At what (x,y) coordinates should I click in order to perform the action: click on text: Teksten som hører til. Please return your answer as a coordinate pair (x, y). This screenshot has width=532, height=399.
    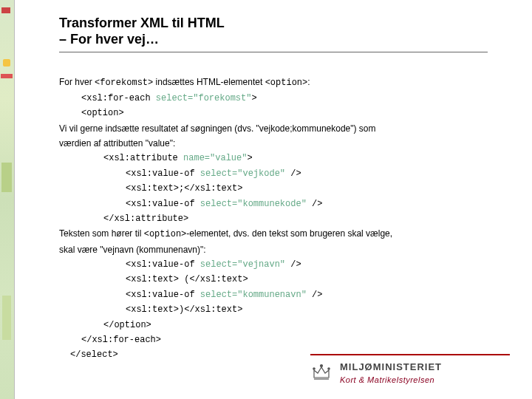
    Looking at the image, I should click on (102, 233).